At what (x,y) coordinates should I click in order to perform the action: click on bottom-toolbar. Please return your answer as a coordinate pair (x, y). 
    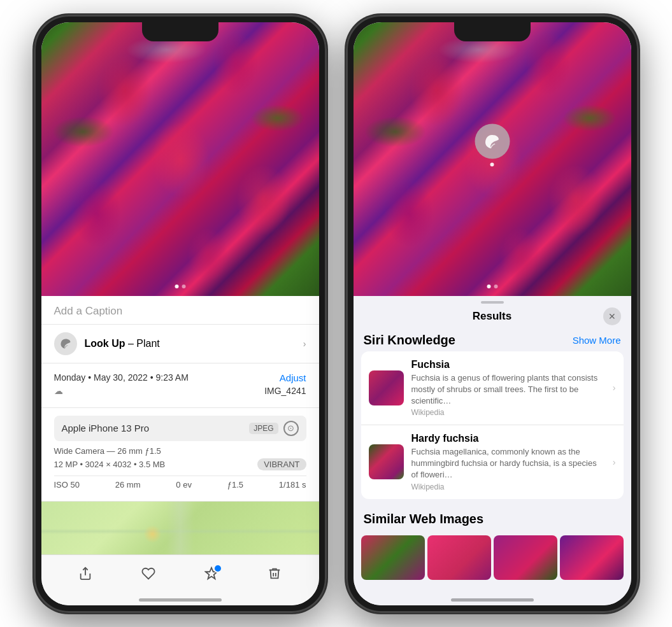
    Looking at the image, I should click on (180, 580).